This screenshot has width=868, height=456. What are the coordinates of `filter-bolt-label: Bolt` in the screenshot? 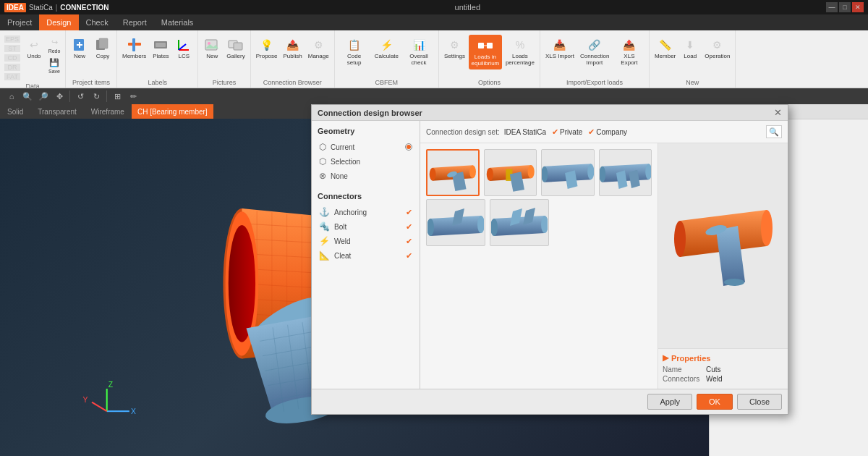 It's located at (340, 227).